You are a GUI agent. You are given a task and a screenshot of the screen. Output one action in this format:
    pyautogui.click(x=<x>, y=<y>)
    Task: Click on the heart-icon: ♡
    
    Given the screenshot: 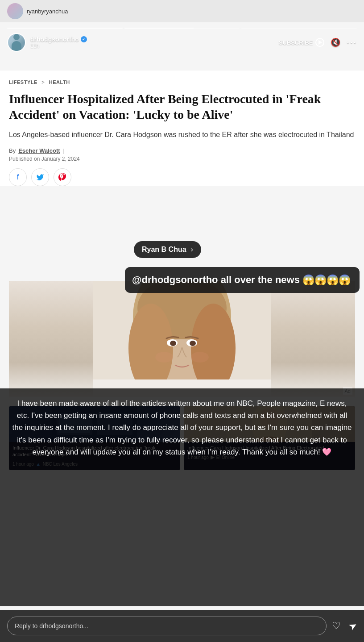 What is the action you would take?
    pyautogui.click(x=336, y=626)
    